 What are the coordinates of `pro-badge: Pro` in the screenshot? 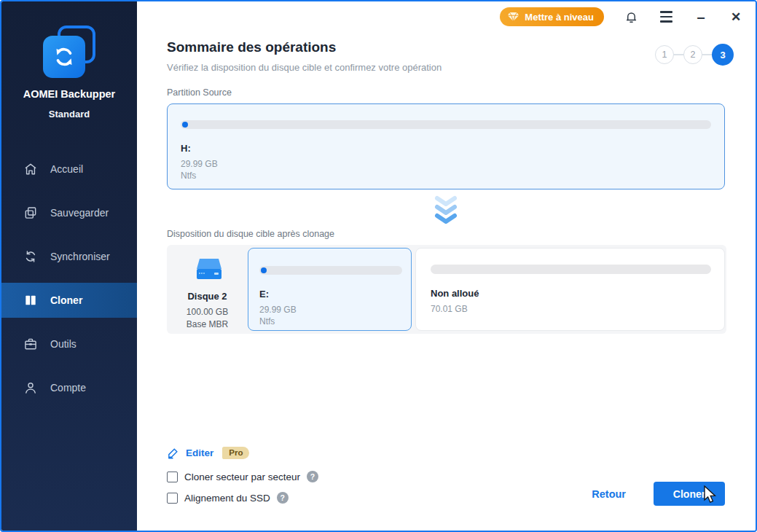 It's located at (236, 453).